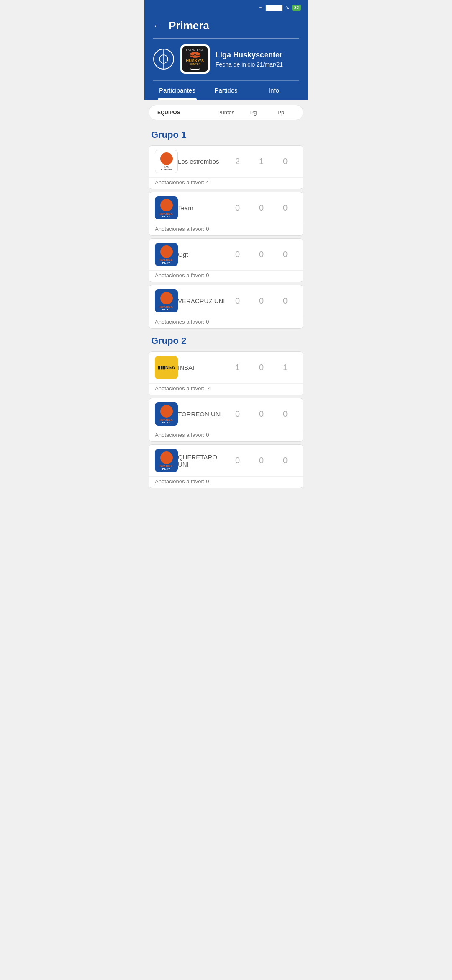  I want to click on team-logo-iwanna-torreon: IWANNA PLAY, so click(167, 414).